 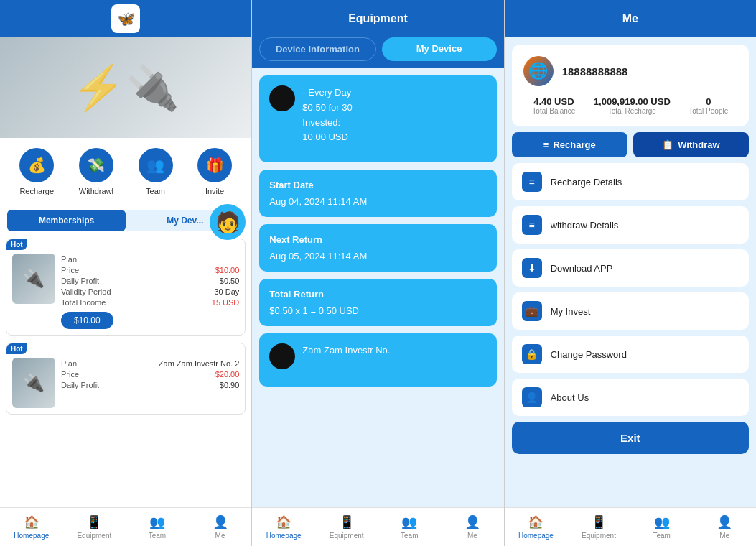 I want to click on device-description-2: Zam Zam Investr No., so click(x=346, y=351).